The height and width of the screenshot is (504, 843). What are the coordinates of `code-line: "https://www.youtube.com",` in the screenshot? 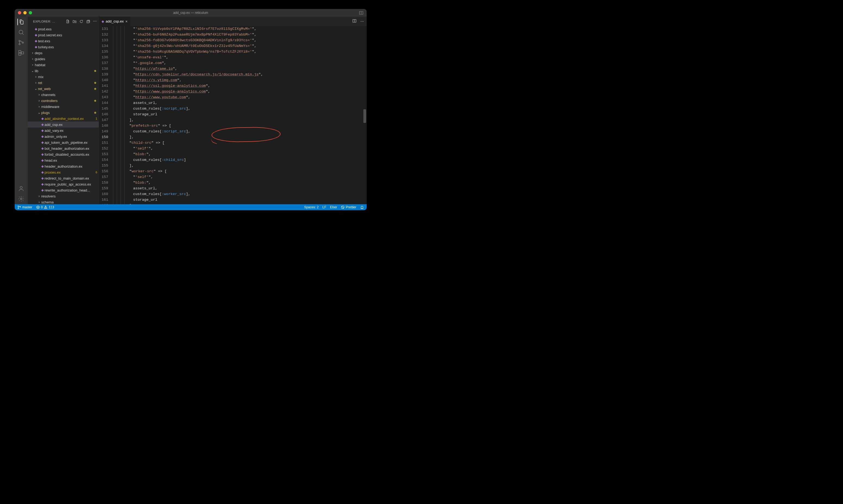 It's located at (248, 97).